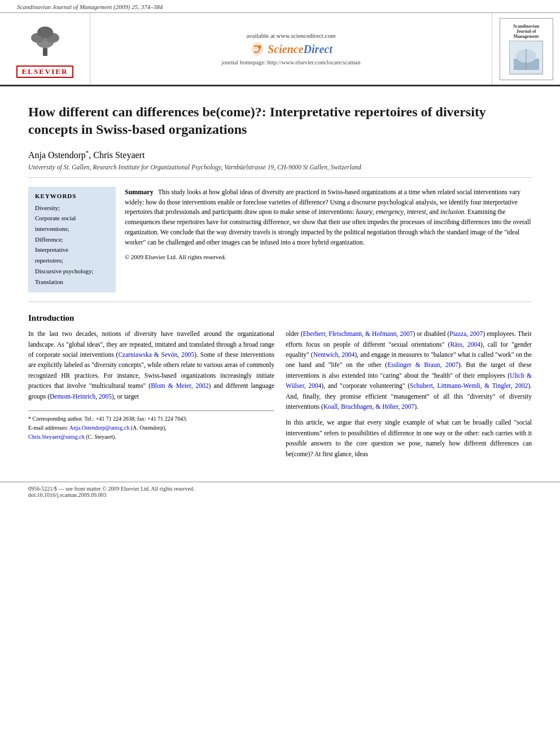 The image size is (560, 747). What do you see at coordinates (99, 428) in the screenshot?
I see `email-ostendorp: Anja.Ostendorp@unisg.ch` at bounding box center [99, 428].